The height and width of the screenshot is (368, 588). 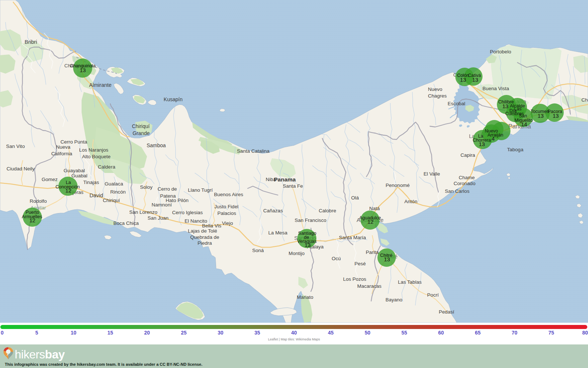 I want to click on svg-text: La Mesa, so click(x=278, y=233).